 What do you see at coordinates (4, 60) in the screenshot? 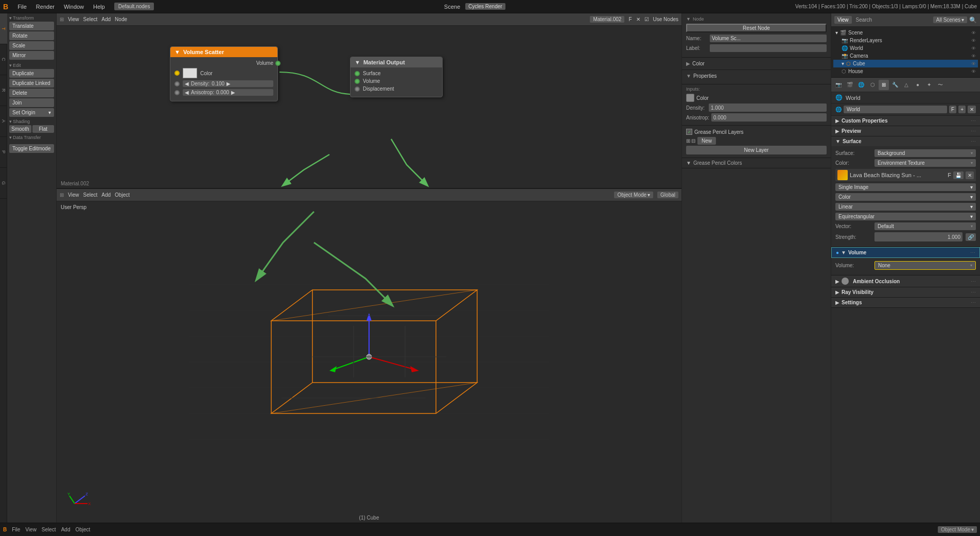
I see `tab-create: C` at bounding box center [4, 60].